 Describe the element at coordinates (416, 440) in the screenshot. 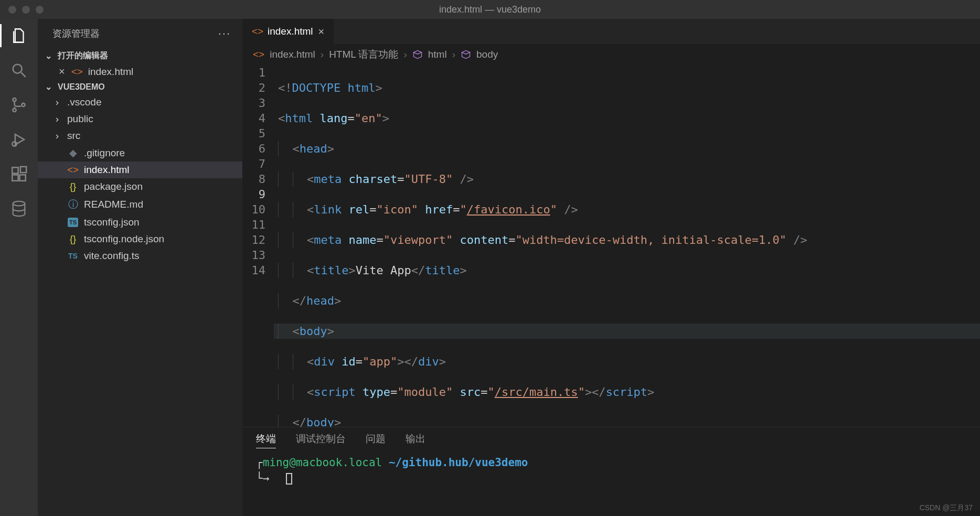

I see `tab-output: 输出` at that location.